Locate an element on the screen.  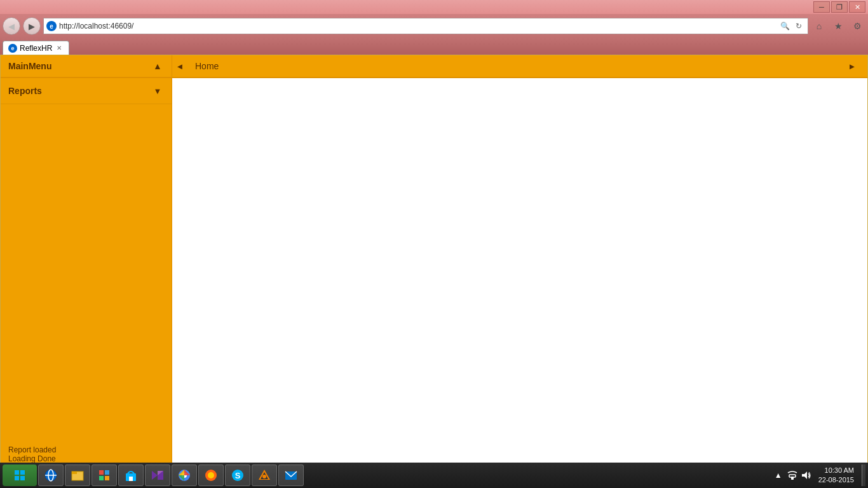
nav-arrow-right-button: ► is located at coordinates (852, 66).